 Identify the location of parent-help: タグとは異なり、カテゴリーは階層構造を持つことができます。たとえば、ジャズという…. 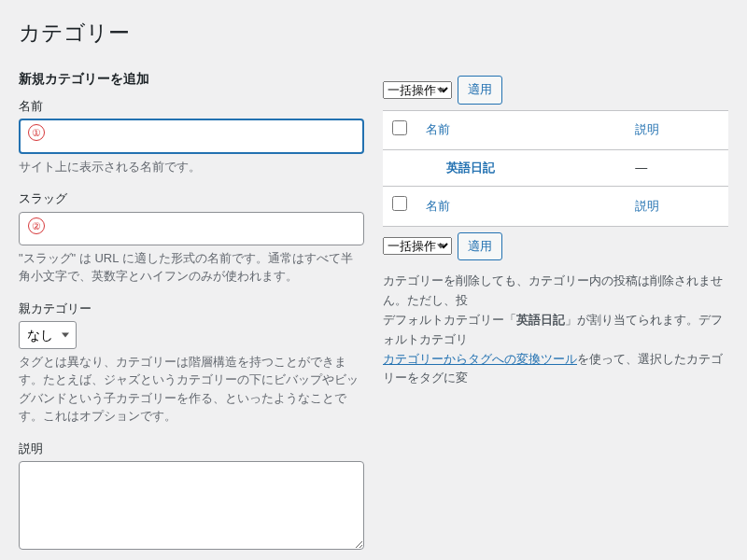
(191, 389).